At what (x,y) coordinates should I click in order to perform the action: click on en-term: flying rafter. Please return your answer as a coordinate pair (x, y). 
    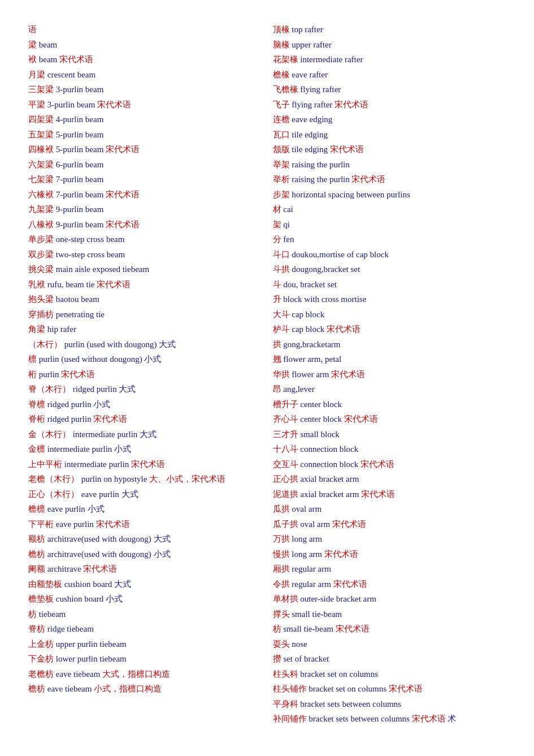
    Looking at the image, I should click on (320, 89).